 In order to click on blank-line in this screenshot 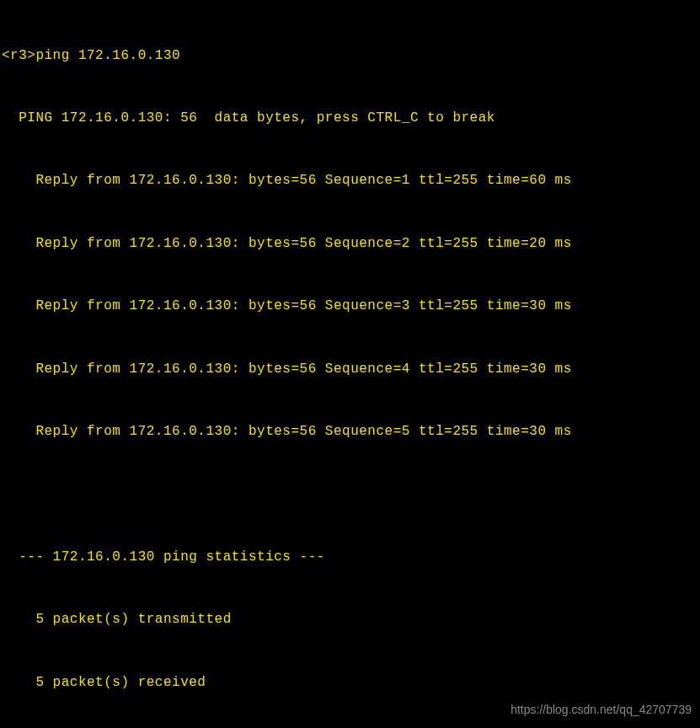, I will do `click(350, 494)`.